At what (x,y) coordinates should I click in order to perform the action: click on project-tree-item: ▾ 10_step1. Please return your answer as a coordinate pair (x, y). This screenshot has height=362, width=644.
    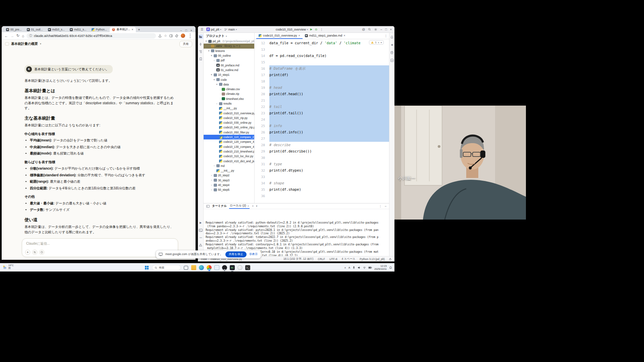
    Looking at the image, I should click on (229, 75).